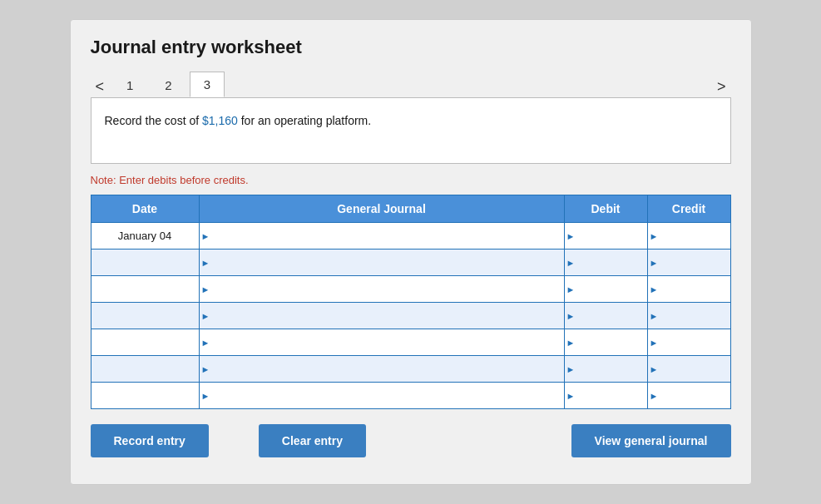 The width and height of the screenshot is (821, 504). What do you see at coordinates (411, 85) in the screenshot?
I see `tabs-row: < 1 2 3 >` at bounding box center [411, 85].